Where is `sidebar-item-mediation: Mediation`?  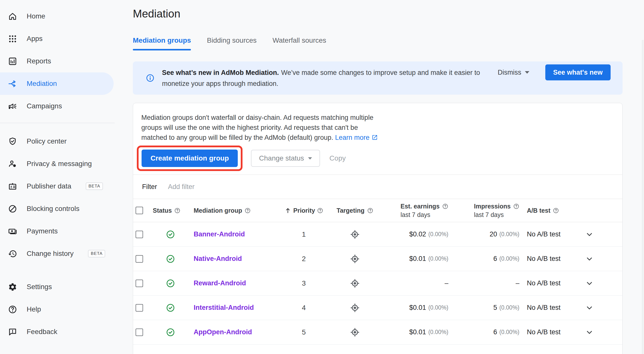 sidebar-item-mediation: Mediation is located at coordinates (57, 84).